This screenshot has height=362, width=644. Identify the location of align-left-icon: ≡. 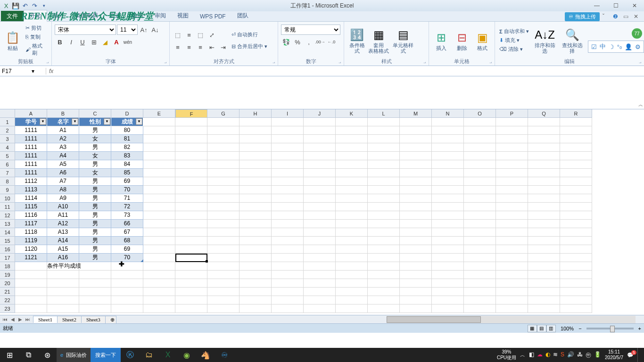
(178, 48).